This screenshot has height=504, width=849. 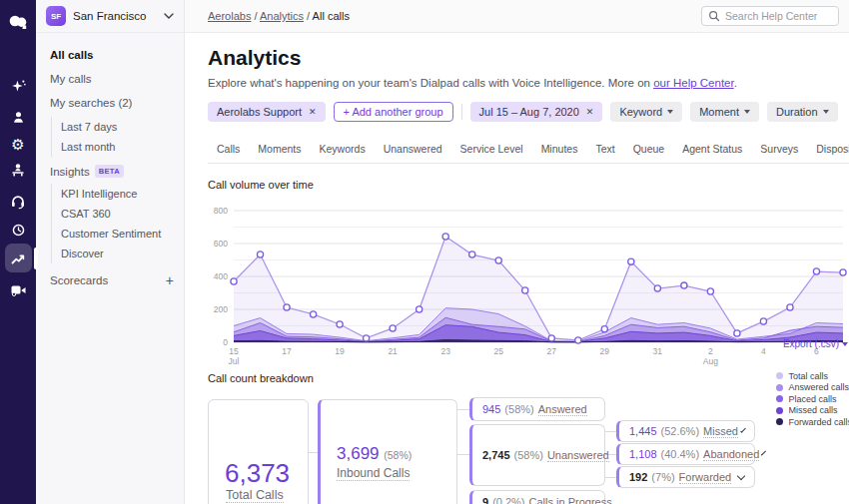 What do you see at coordinates (721, 431) in the screenshot?
I see `missed-label: Missed` at bounding box center [721, 431].